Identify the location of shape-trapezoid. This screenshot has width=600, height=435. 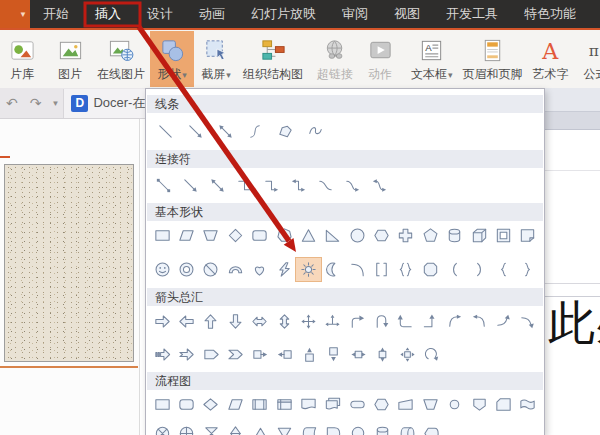
(211, 236).